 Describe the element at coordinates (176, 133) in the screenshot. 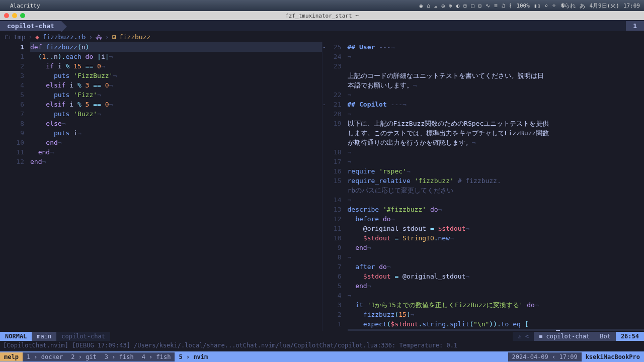

I see `code-line: puts i¬` at that location.